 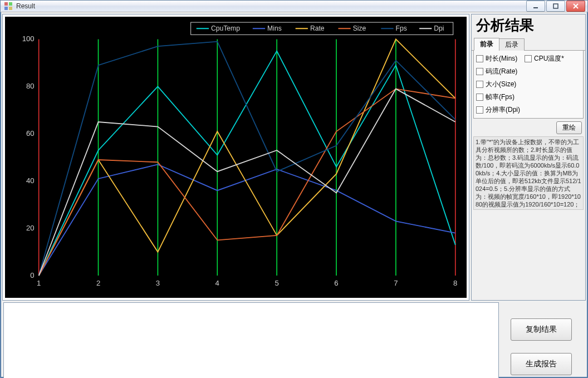 What do you see at coordinates (395, 283) in the screenshot?
I see `svg-text: 7` at bounding box center [395, 283].